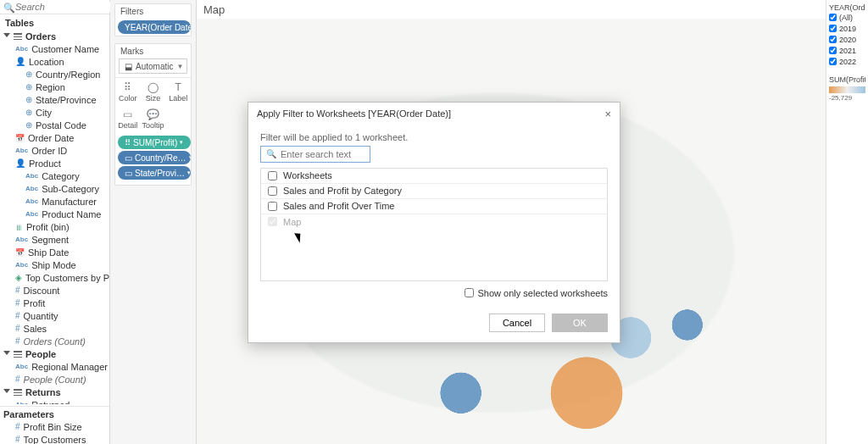 The height and width of the screenshot is (444, 868). I want to click on cancel-button: Cancel, so click(517, 323).